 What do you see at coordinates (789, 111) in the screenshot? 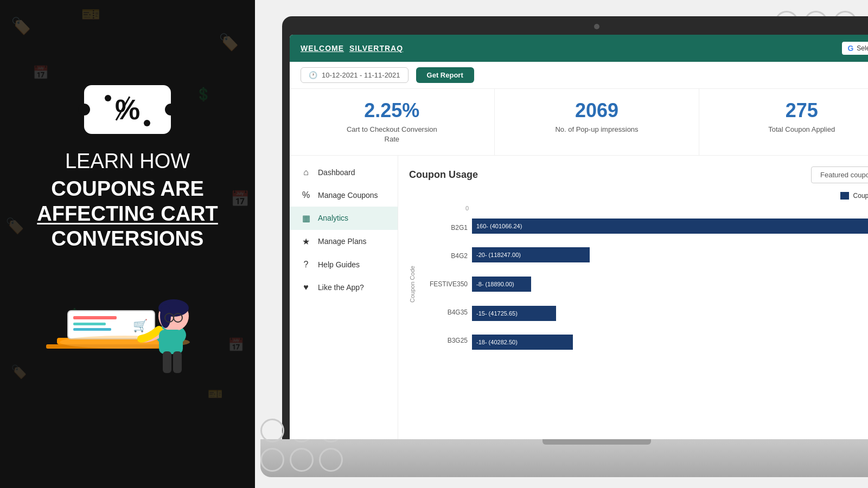
I see `stat-value-2: 275` at bounding box center [789, 111].